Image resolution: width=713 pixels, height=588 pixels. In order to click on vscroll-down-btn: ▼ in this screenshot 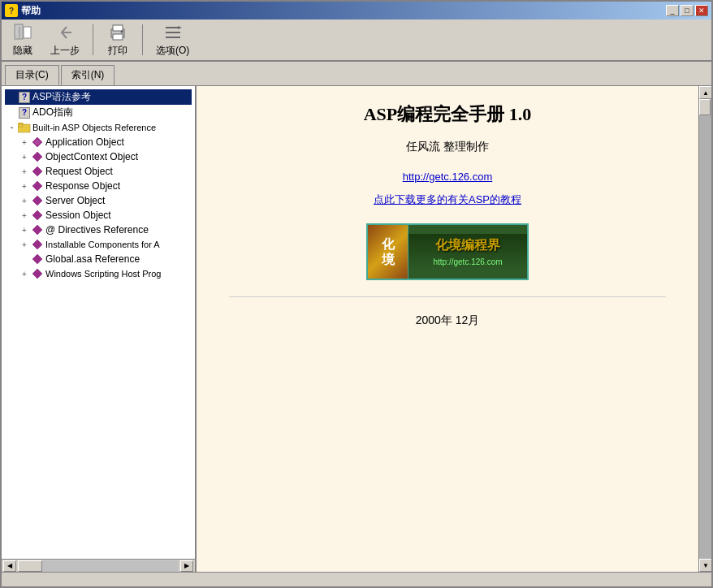, I will do `click(705, 565)`.